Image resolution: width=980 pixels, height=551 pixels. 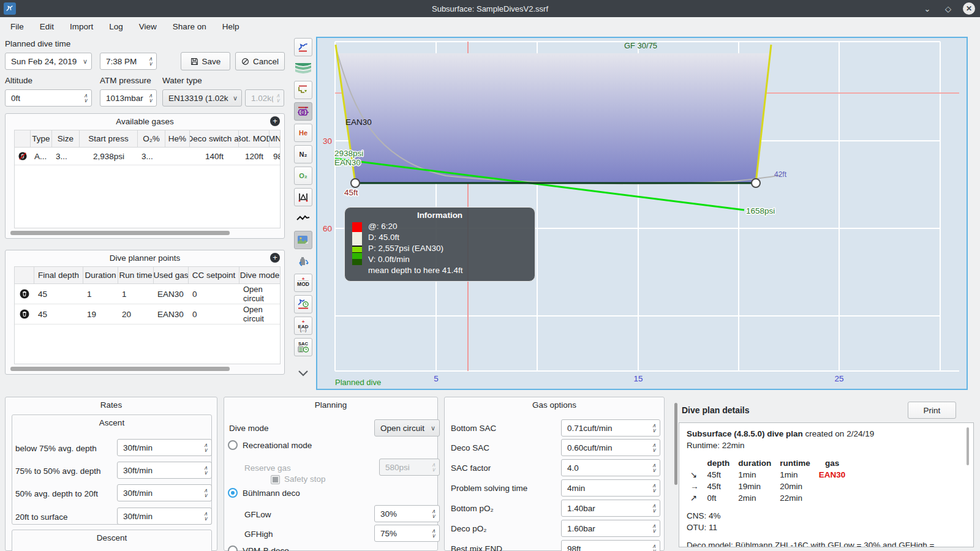 I want to click on pn2-toggle-button: N₂, so click(x=303, y=154).